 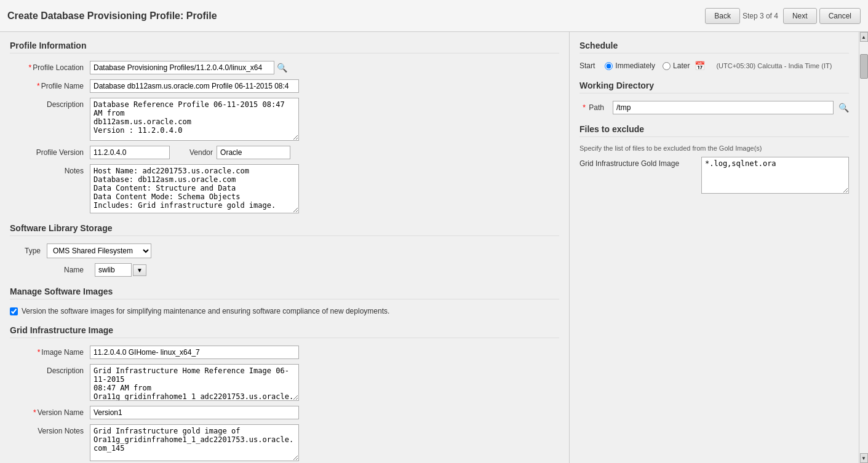 What do you see at coordinates (38, 86) in the screenshot?
I see `required-star-2: *` at bounding box center [38, 86].